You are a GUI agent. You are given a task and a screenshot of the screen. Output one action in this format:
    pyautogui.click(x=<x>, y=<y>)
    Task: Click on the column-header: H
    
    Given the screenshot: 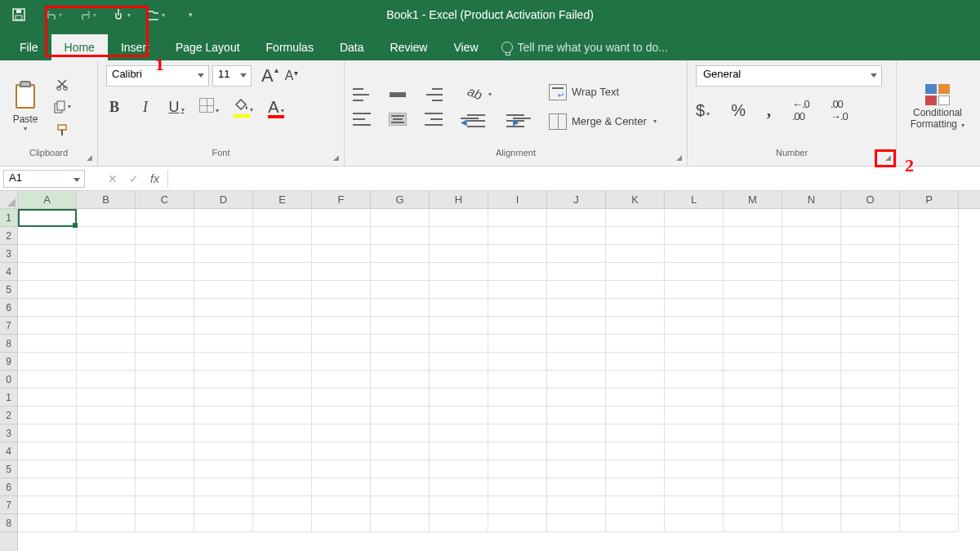 What is the action you would take?
    pyautogui.click(x=459, y=199)
    